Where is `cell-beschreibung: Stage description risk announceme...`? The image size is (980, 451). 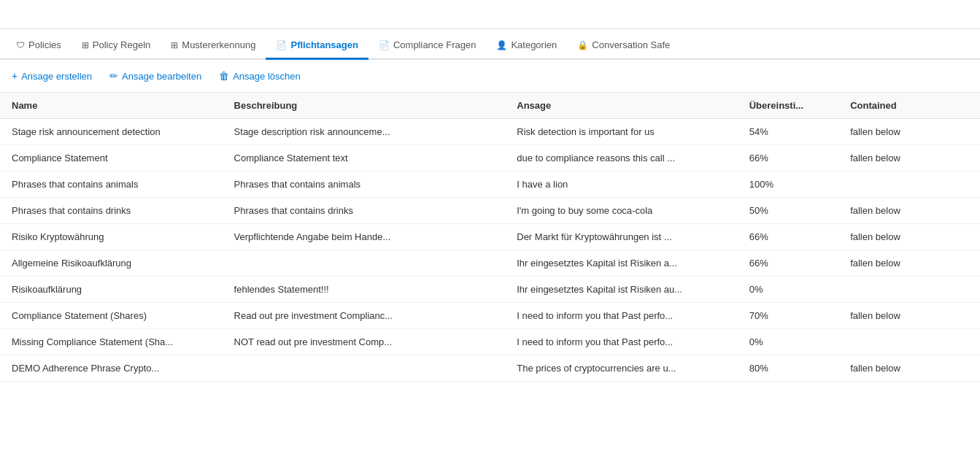 cell-beschreibung: Stage description risk announceme... is located at coordinates (364, 132).